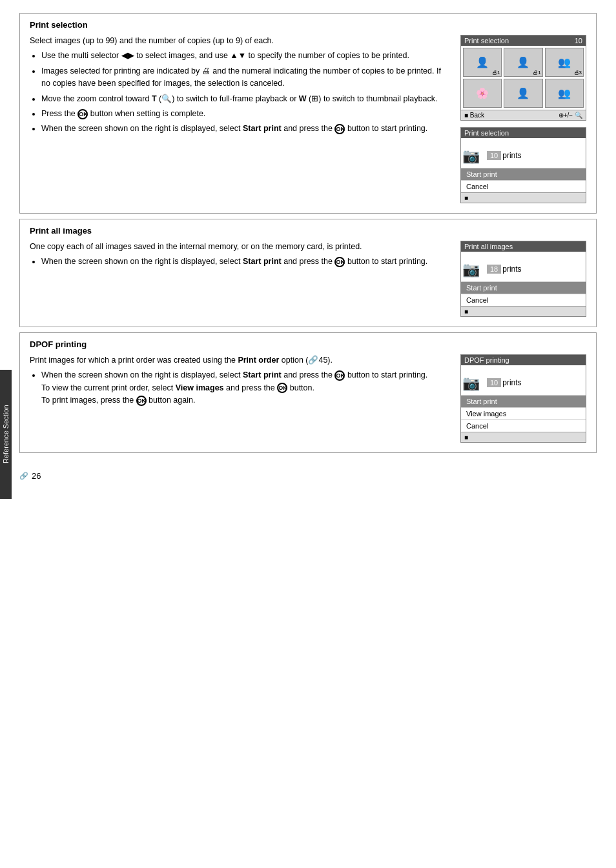 This screenshot has width=616, height=868. I want to click on page-number: 26, so click(36, 476).